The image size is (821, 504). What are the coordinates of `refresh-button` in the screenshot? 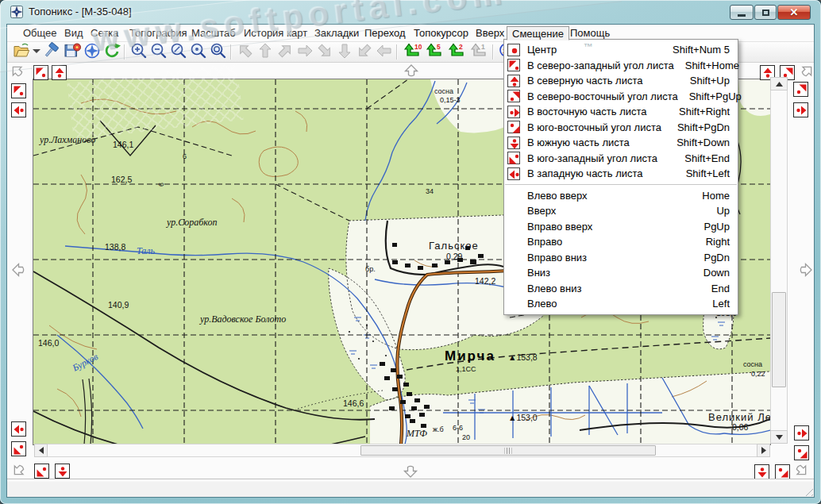 It's located at (111, 52).